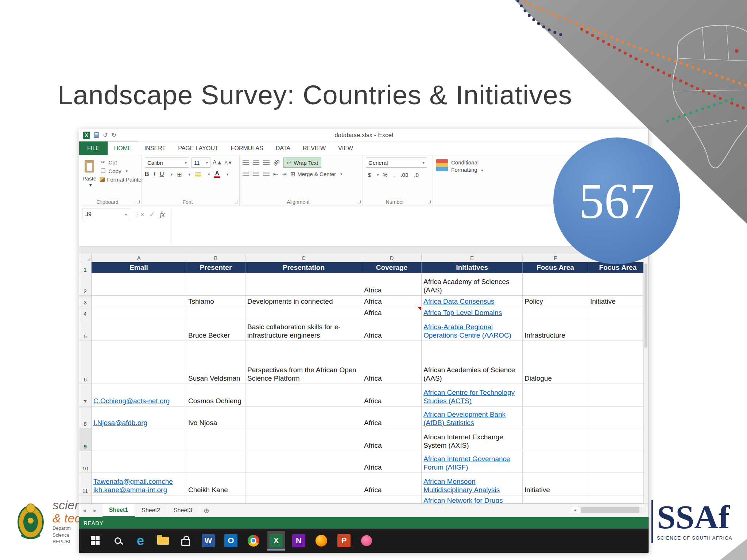 This screenshot has height=560, width=747. I want to click on taskbar-firefox-icon, so click(321, 541).